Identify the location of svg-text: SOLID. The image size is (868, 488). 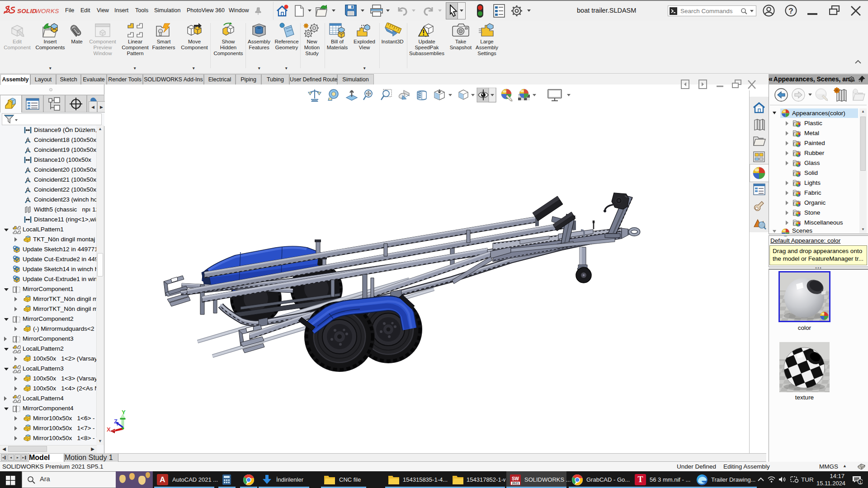
(27, 11).